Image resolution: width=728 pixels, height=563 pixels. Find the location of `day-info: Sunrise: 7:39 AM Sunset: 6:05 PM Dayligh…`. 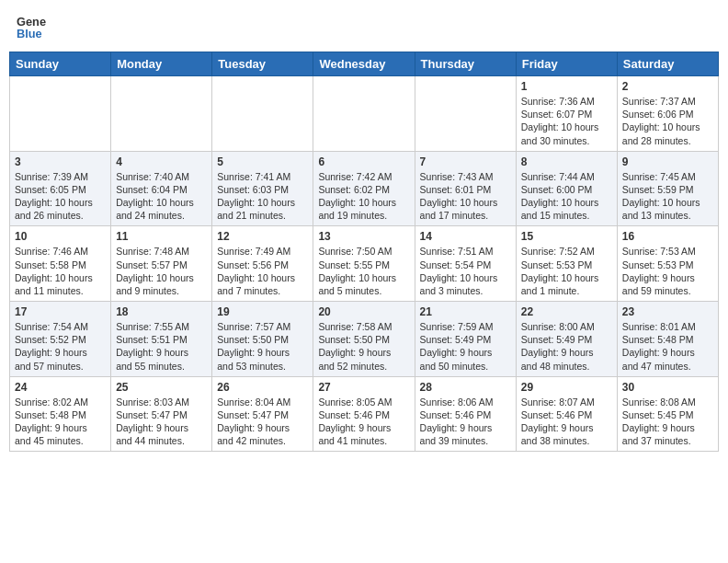

day-info: Sunrise: 7:39 AM Sunset: 6:05 PM Dayligh… is located at coordinates (61, 197).